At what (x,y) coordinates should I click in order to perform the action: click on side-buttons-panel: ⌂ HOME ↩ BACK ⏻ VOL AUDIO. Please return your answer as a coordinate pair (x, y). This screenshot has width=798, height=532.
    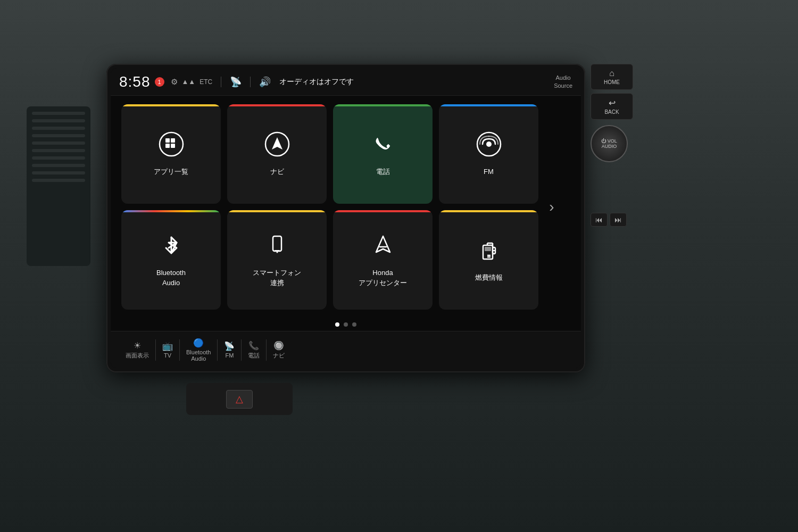
    Looking at the image, I should click on (612, 133).